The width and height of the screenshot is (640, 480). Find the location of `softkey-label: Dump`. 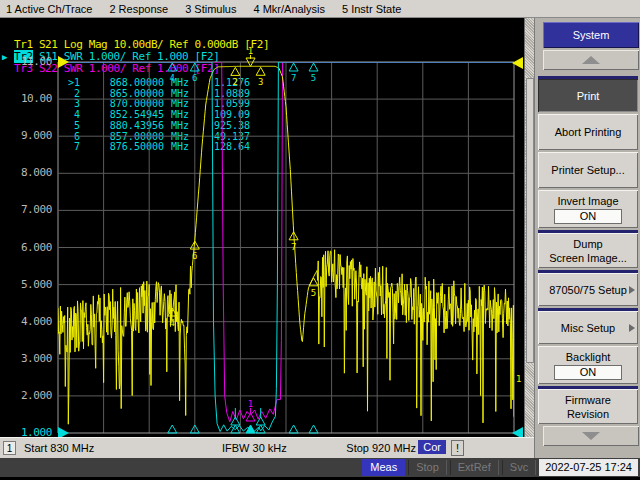

softkey-label: Dump is located at coordinates (588, 244).